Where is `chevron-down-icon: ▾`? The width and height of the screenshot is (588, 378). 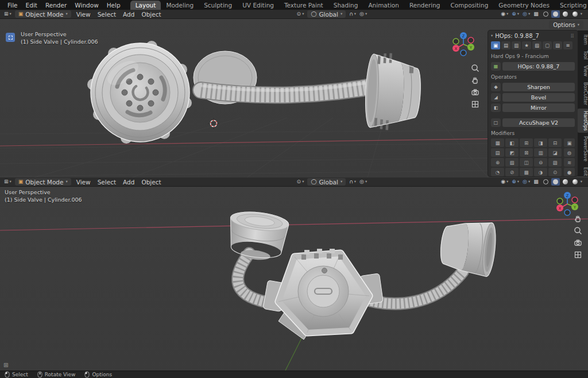 chevron-down-icon: ▾ is located at coordinates (581, 182).